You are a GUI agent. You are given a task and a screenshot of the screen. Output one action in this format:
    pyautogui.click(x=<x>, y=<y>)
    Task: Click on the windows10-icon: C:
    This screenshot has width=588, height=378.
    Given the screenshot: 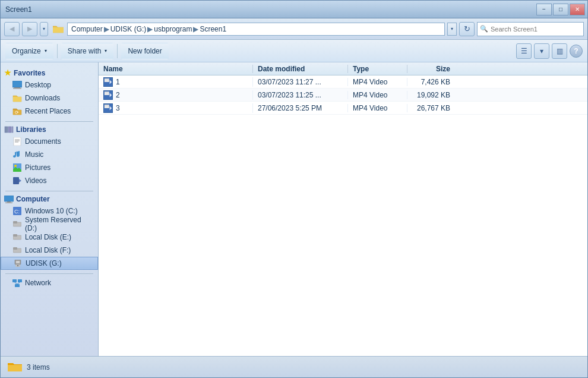 What is the action you would take?
    pyautogui.click(x=17, y=211)
    